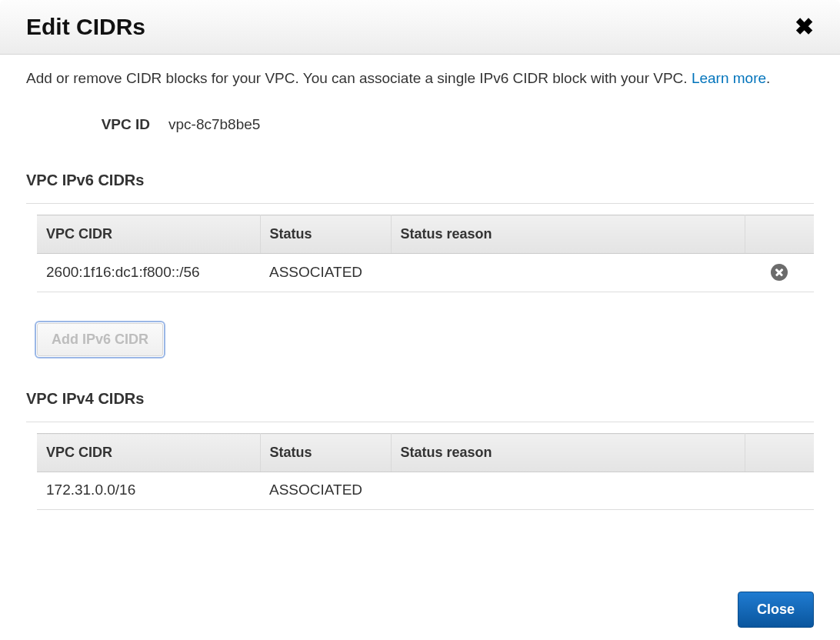 The image size is (840, 640). Describe the element at coordinates (420, 28) in the screenshot. I see `dialog-header: Edit CIDRs ✖` at that location.